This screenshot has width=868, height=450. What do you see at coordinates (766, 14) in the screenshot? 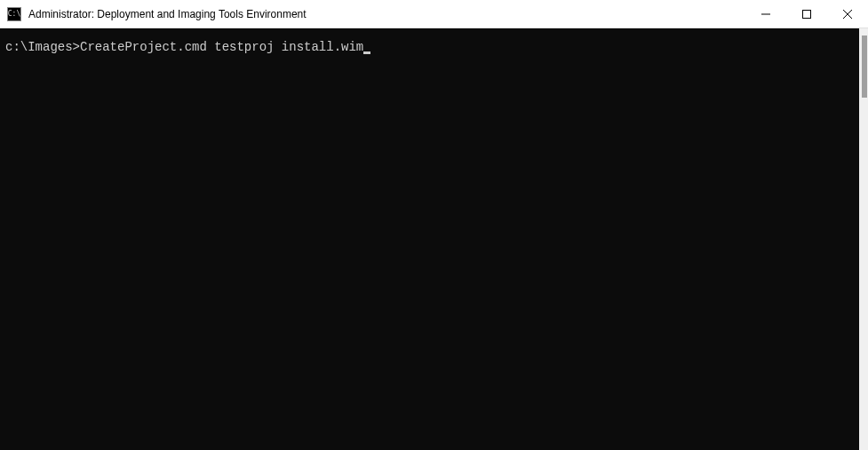
I see `minimize-icon` at bounding box center [766, 14].